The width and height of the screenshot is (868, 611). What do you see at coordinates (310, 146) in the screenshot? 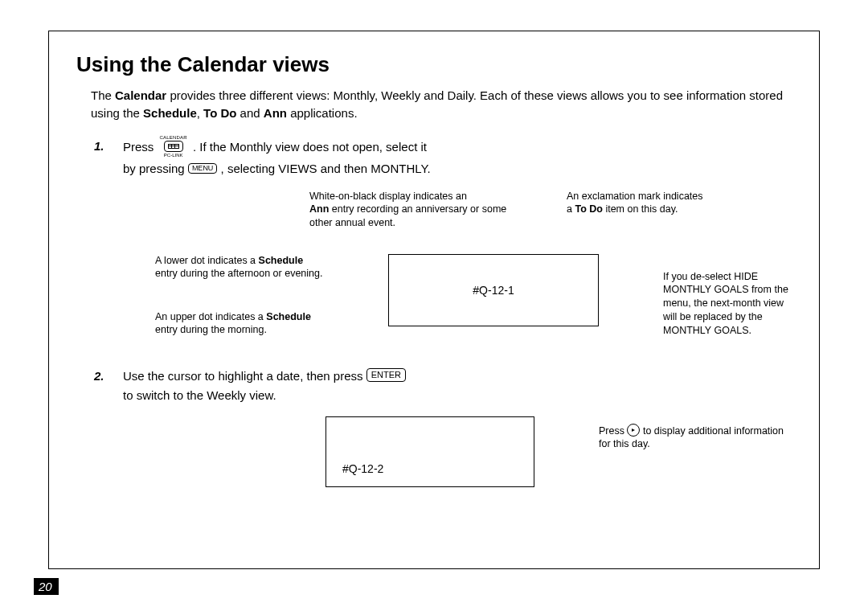
I see `text: . If the Monthly view does not open, sel…` at bounding box center [310, 146].